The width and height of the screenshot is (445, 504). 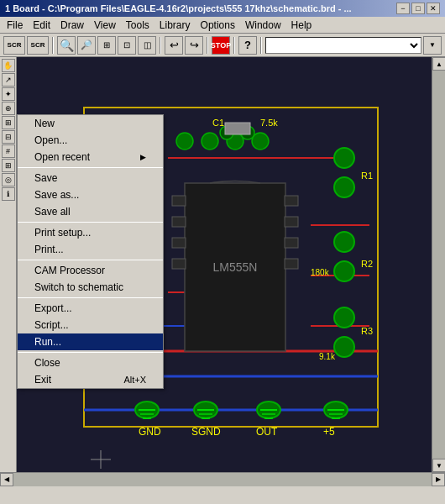 I want to click on layer-combo, so click(x=343, y=45).